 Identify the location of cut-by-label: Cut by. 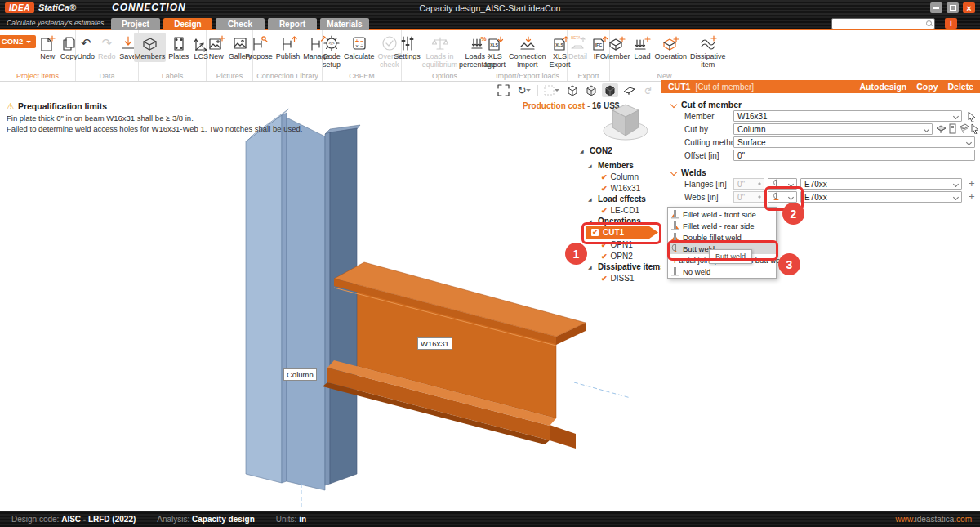
(696, 129).